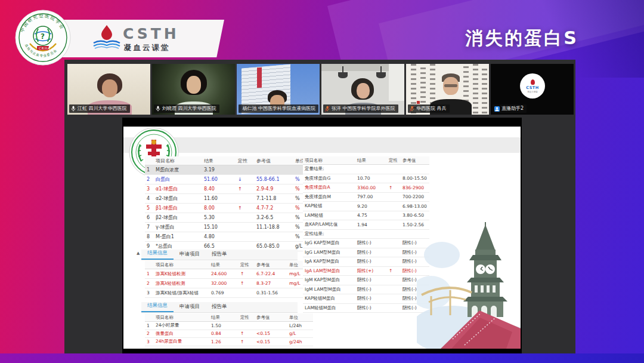 The height and width of the screenshot is (363, 644). I want to click on table-row: 4α2-球蛋白11.607.1-11.8%, so click(227, 199).